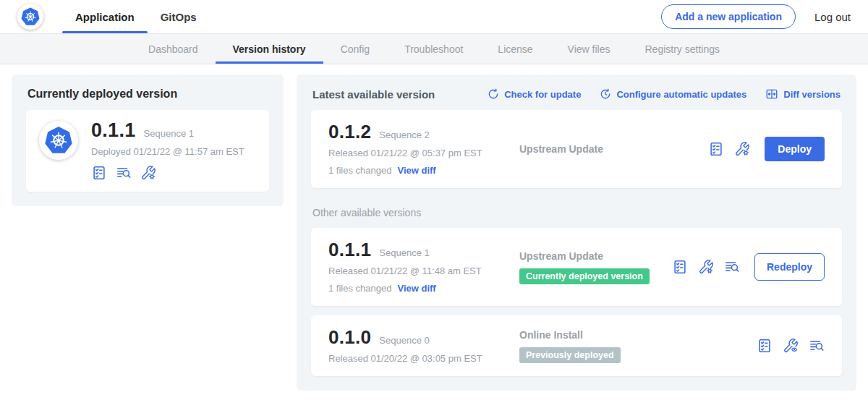 Image resolution: width=868 pixels, height=408 pixels. Describe the element at coordinates (434, 17) in the screenshot. I see `app-header: Application GitOps Add a new application…` at that location.